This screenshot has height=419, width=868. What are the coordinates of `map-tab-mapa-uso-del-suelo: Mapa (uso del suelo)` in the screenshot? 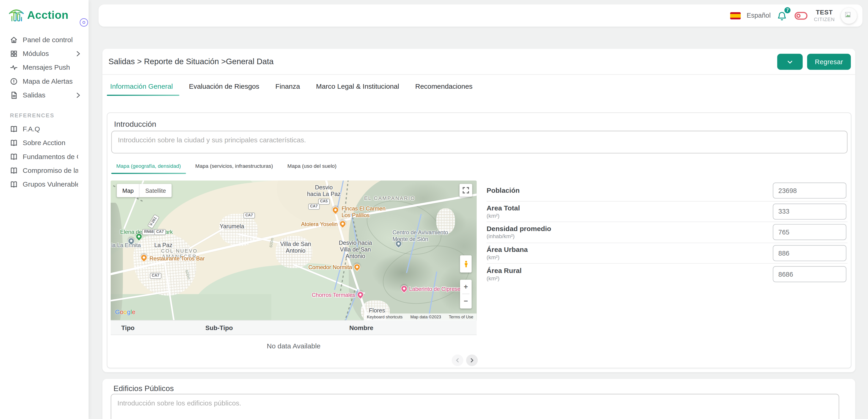 It's located at (312, 167).